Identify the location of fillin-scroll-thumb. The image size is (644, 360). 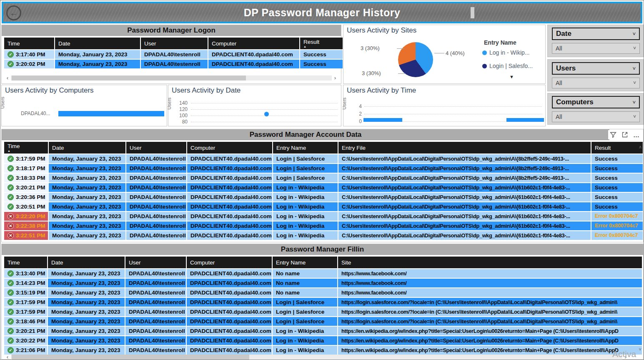
(130, 357).